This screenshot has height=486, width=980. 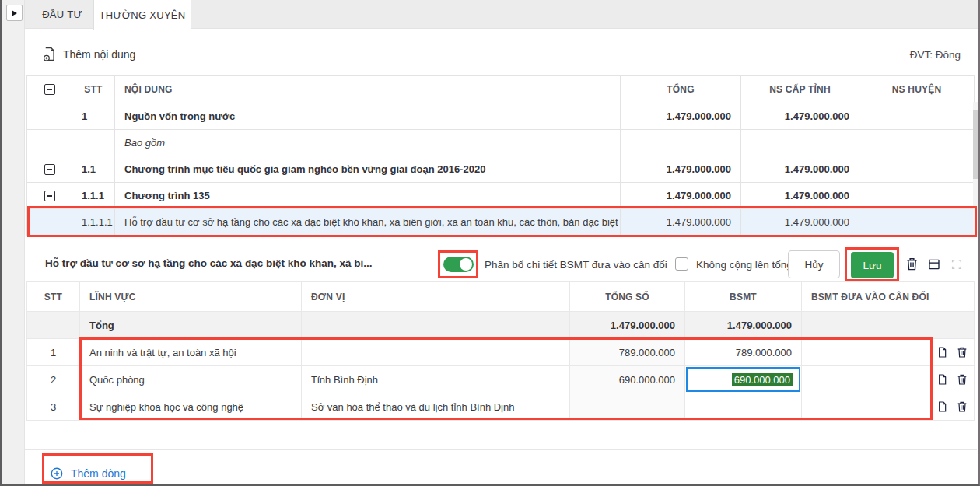 What do you see at coordinates (628, 379) in the screenshot?
I see `cell-total: 690.000.000` at bounding box center [628, 379].